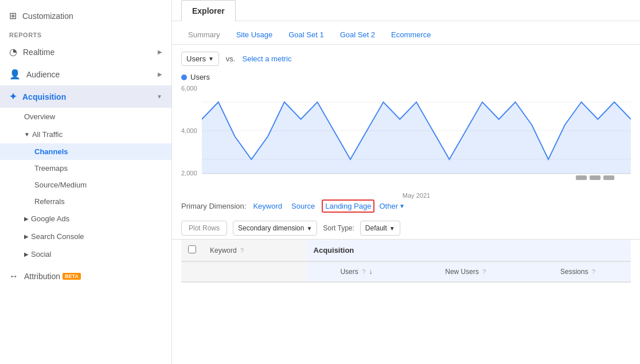 The image size is (640, 364). I want to click on th-empty, so click(192, 272).